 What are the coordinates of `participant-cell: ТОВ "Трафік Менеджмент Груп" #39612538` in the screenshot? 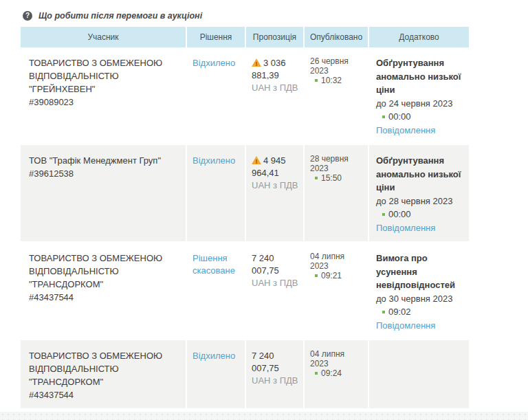 It's located at (103, 193).